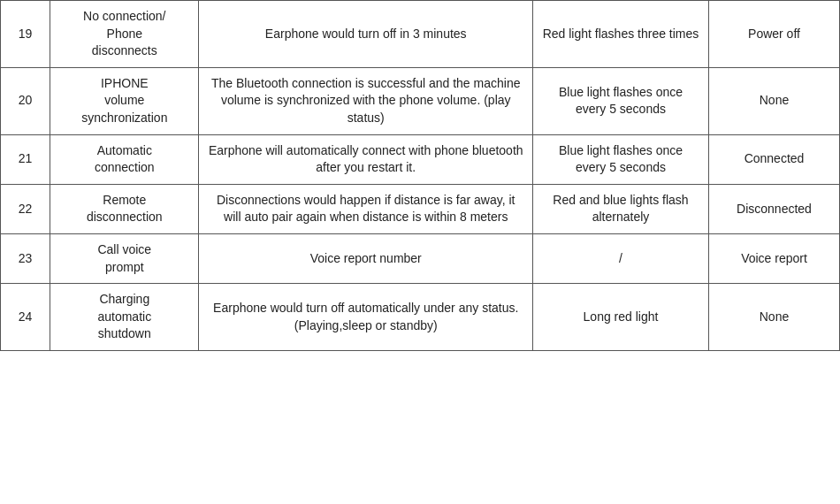 The width and height of the screenshot is (840, 504). Describe the element at coordinates (774, 34) in the screenshot. I see `row-status: Power off` at that location.